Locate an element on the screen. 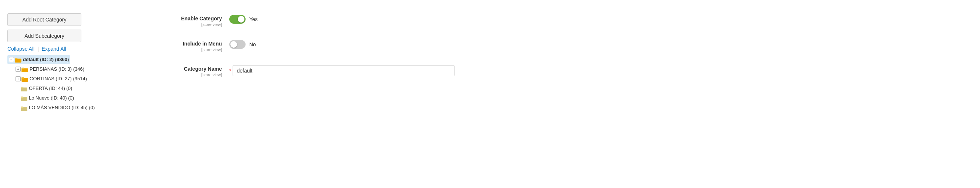 This screenshot has height=188, width=980. include-in-menu-value: No is located at coordinates (253, 44).